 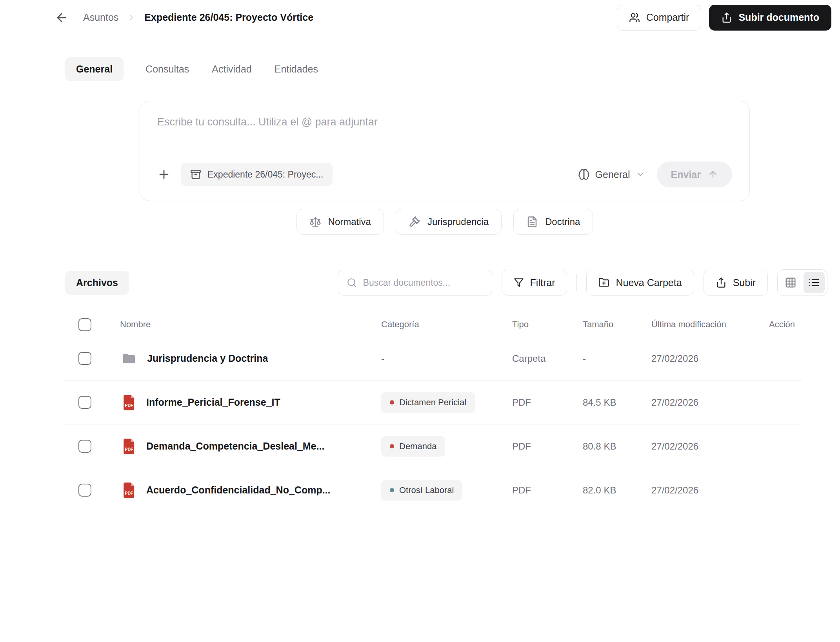 I want to click on suggestion-normativa-label: Normativa, so click(x=350, y=222).